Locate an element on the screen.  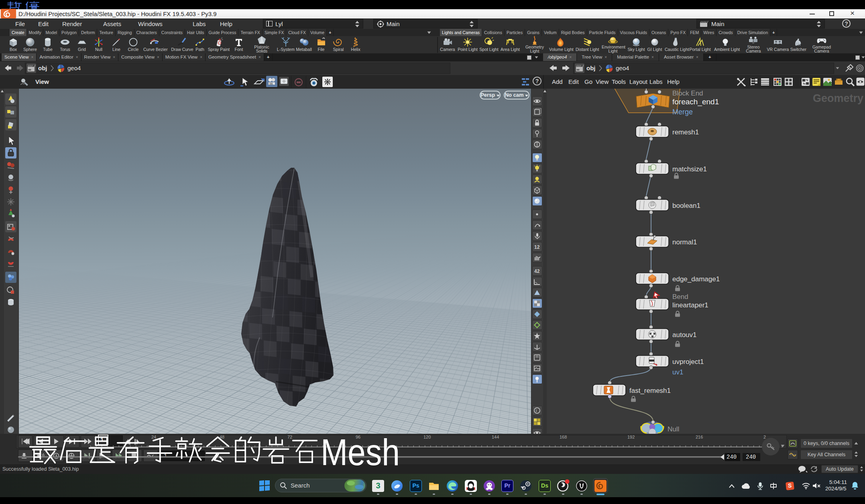
svg-text: uvproject1 is located at coordinates (688, 362).